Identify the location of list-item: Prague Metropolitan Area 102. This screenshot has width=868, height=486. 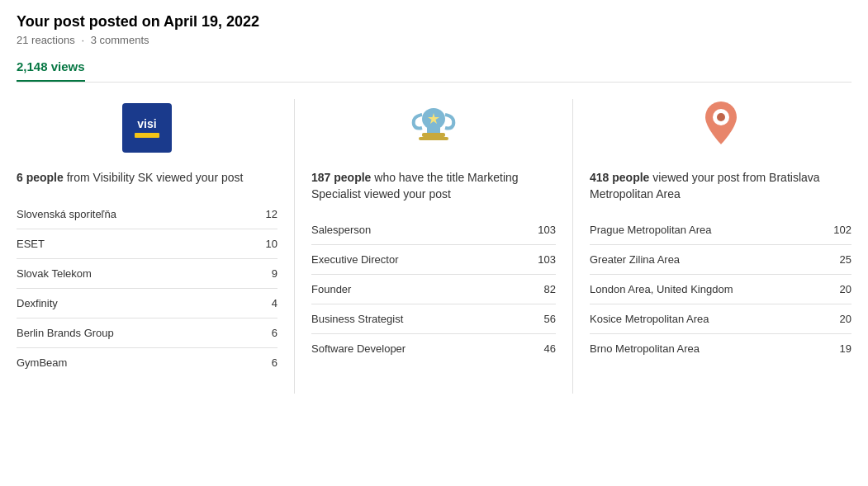
(720, 229).